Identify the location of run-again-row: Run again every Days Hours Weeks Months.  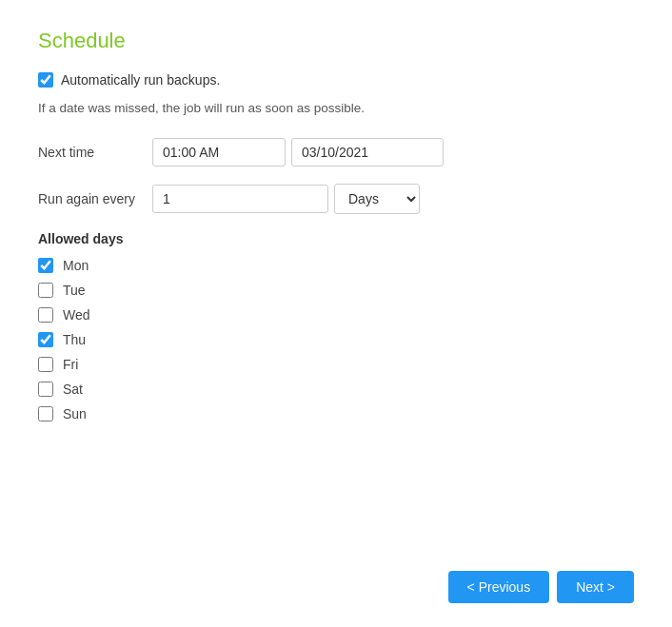
(336, 199).